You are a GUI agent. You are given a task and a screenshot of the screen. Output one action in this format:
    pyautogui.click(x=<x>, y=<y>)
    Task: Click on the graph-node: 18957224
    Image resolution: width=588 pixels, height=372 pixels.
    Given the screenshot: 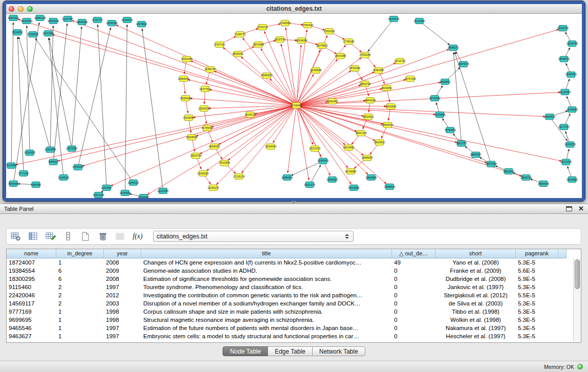 What is the action you would take?
    pyautogui.click(x=361, y=133)
    